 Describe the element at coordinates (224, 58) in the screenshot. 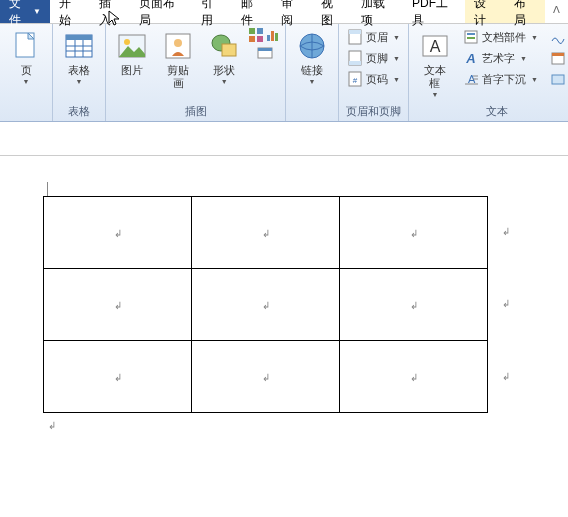

I see `shapes-button: 形状 ▼` at that location.